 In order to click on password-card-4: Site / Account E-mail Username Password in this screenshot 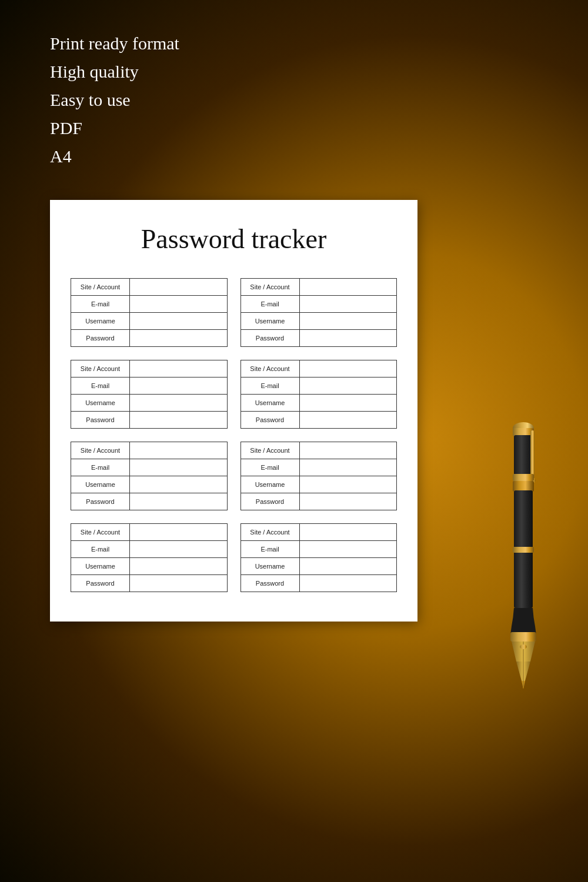, I will do `click(319, 394)`.